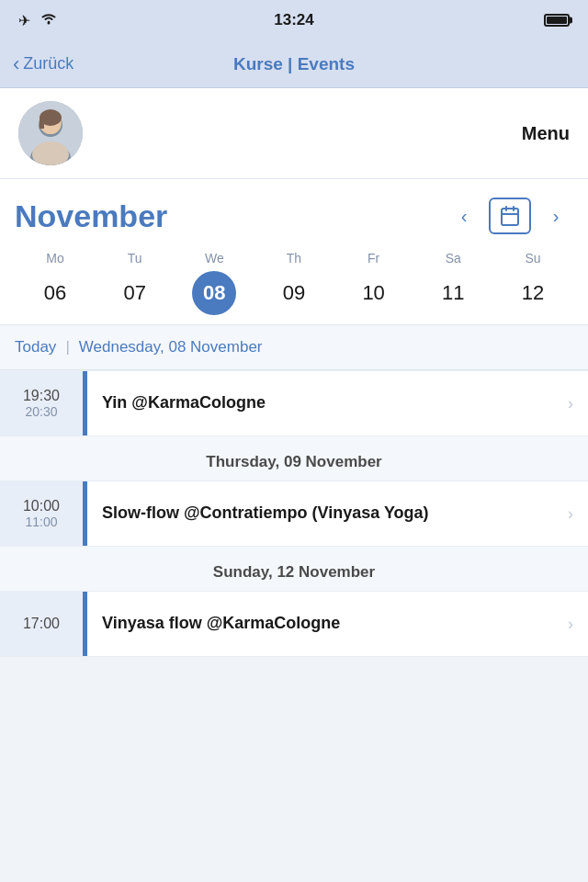 The width and height of the screenshot is (588, 882). I want to click on event-row: 19:3020:30Yin @KarmaCologne›, so click(294, 403).